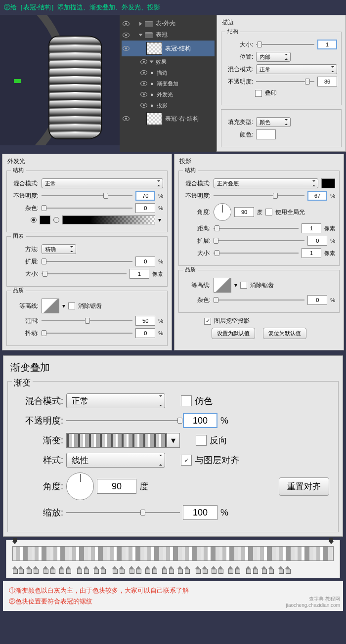 Image resolution: width=346 pixels, height=644 pixels. What do you see at coordinates (266, 183) in the screenshot?
I see `shadow-blend-select: 正片叠底` at bounding box center [266, 183].